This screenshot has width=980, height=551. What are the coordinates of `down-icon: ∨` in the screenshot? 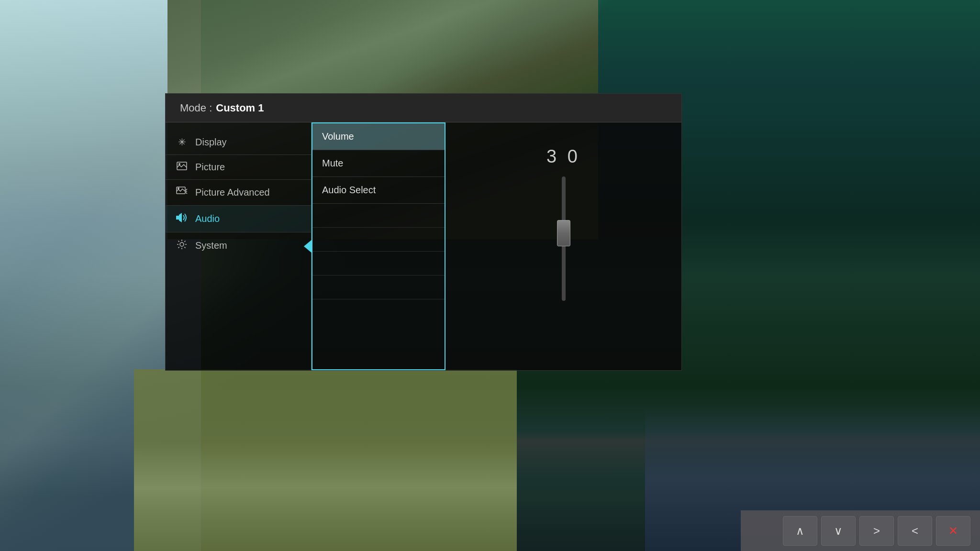 It's located at (838, 531).